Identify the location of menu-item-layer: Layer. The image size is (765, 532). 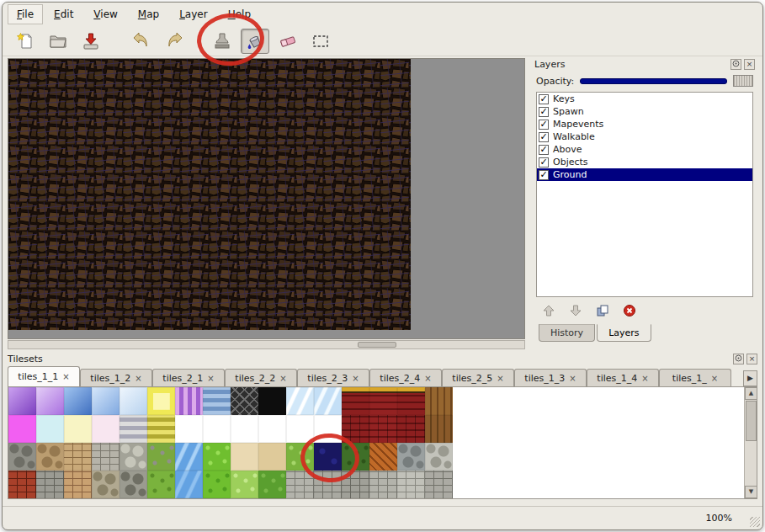
(194, 14).